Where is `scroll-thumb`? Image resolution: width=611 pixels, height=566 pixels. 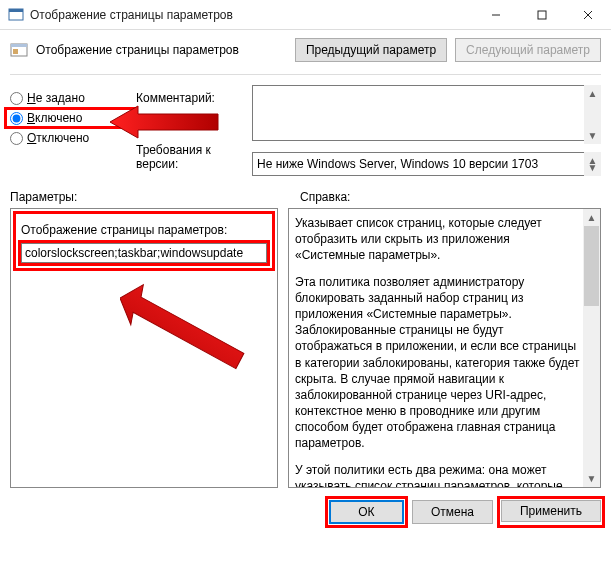
scroll-thumb is located at coordinates (592, 266).